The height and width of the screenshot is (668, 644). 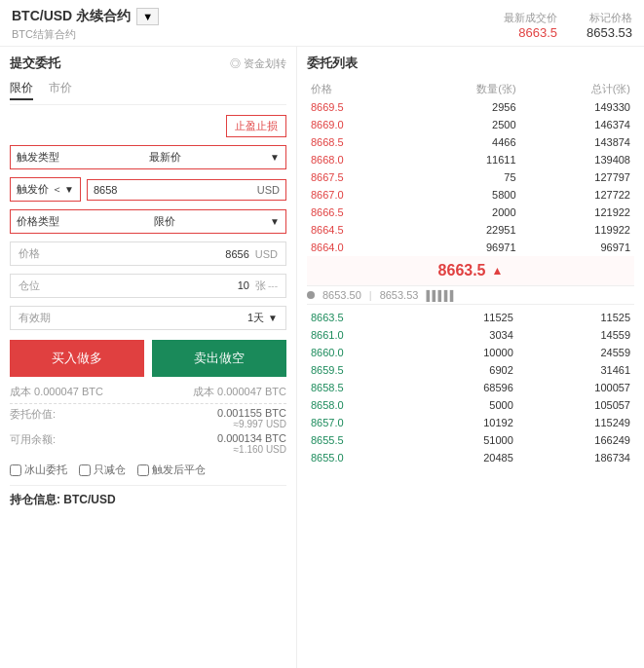 What do you see at coordinates (471, 107) in the screenshot?
I see `ask-row: 8669.5 2956 149330` at bounding box center [471, 107].